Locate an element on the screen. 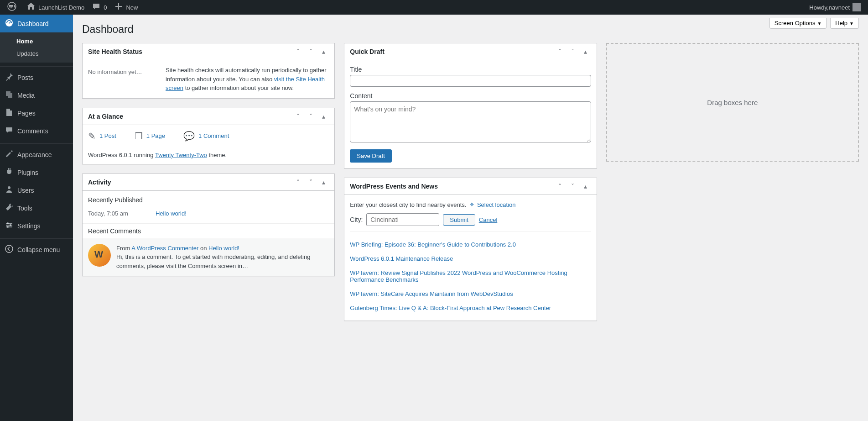 This screenshot has width=868, height=421. wordpress-icon is located at coordinates (12, 7).